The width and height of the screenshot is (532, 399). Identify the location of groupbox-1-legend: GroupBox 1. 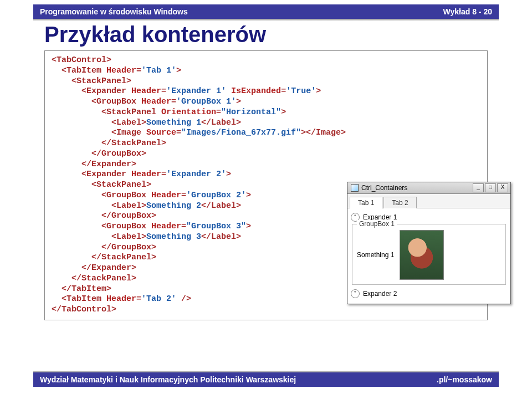
(377, 224).